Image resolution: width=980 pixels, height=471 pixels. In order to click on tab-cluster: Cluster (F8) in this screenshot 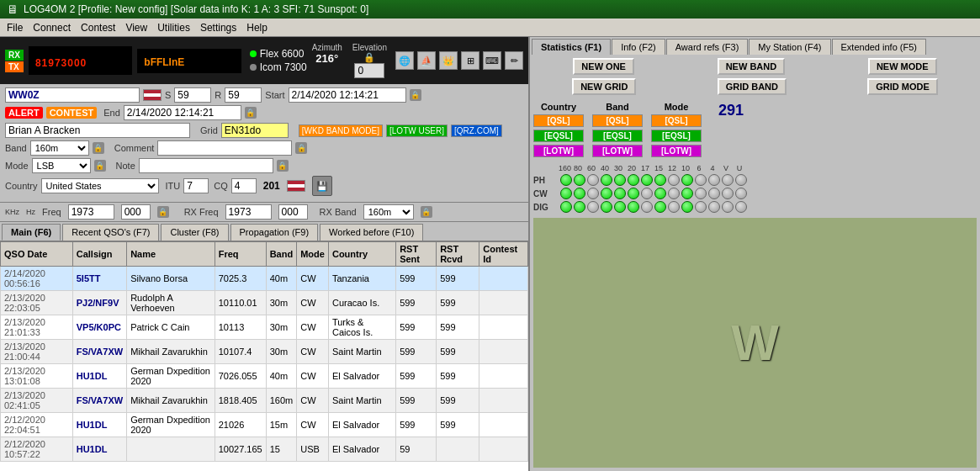, I will do `click(194, 232)`.